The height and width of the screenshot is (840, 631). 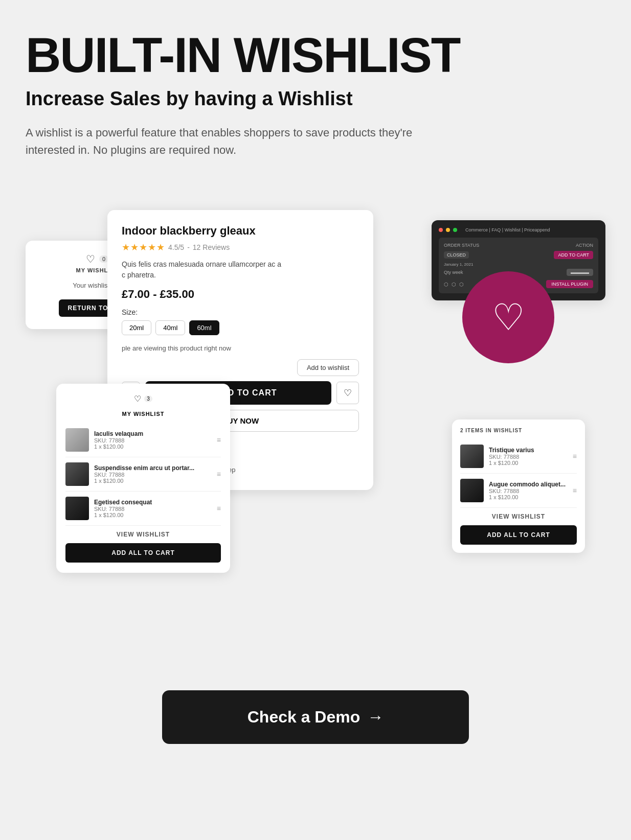 What do you see at coordinates (143, 509) in the screenshot?
I see `wl-item-3: Egetised consequat SKU: 77888 1 x $120.0…` at bounding box center [143, 509].